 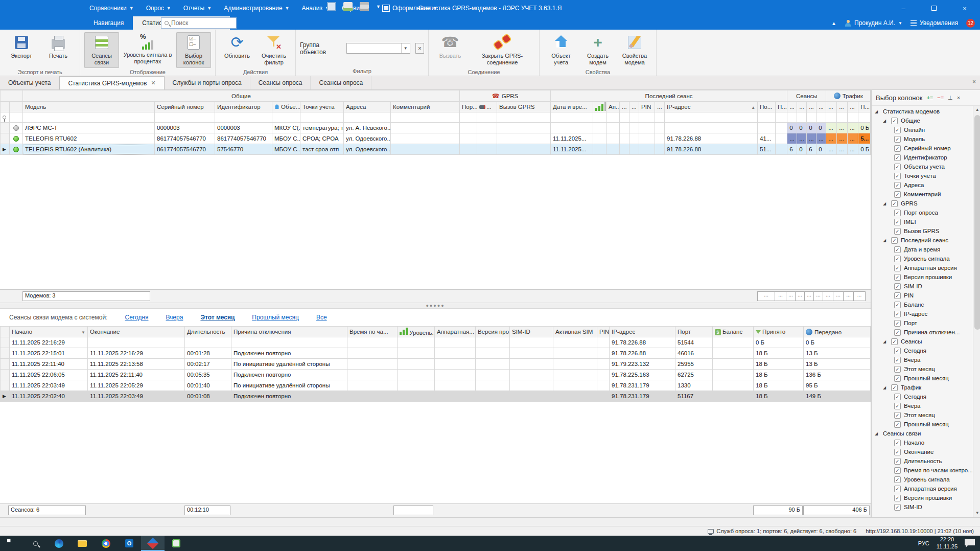 What do you see at coordinates (977, 513) in the screenshot?
I see `scroll-down-icon: ▼` at bounding box center [977, 513].